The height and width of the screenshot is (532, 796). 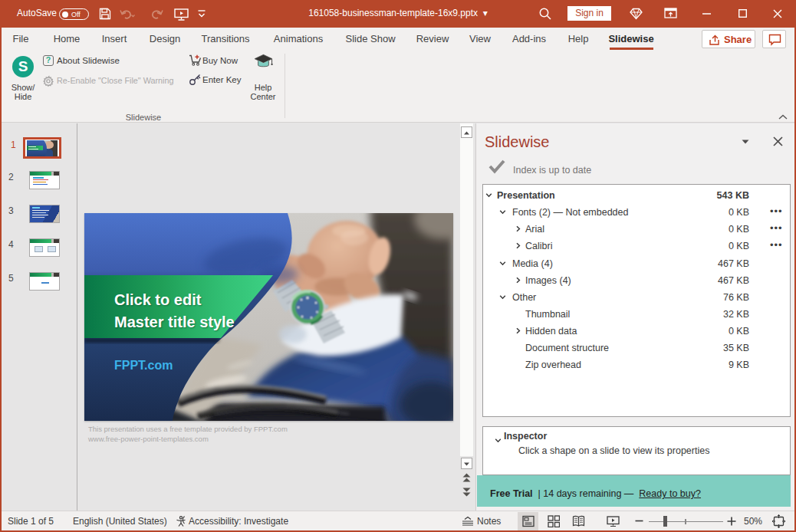 What do you see at coordinates (158, 300) in the screenshot?
I see `svg-text: Click to edit` at bounding box center [158, 300].